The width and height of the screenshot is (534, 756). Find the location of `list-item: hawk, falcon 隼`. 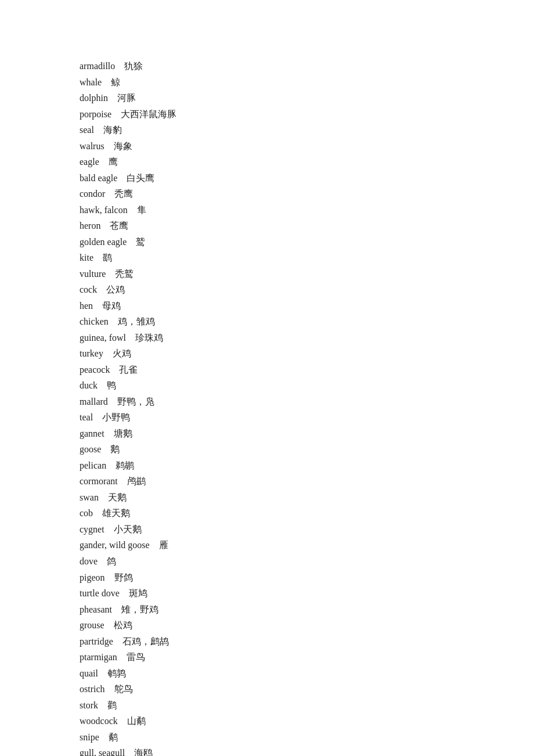

list-item: hawk, falcon 隼 is located at coordinates (267, 210).